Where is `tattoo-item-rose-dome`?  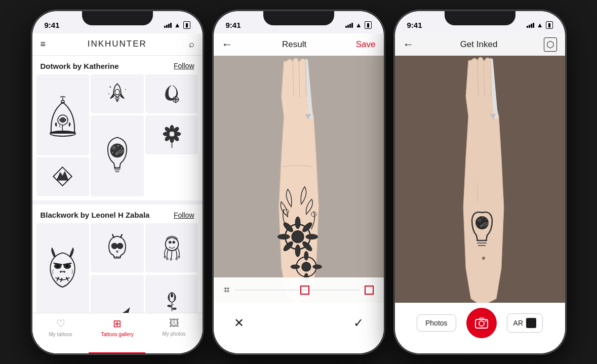
tattoo-item-rose-dome is located at coordinates (63, 115).